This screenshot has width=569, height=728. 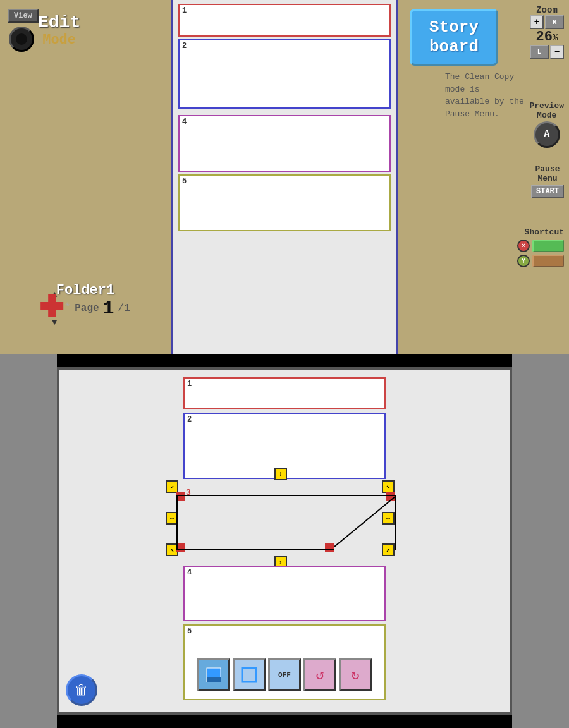 What do you see at coordinates (523, 261) in the screenshot?
I see `y-button: Y` at bounding box center [523, 261].